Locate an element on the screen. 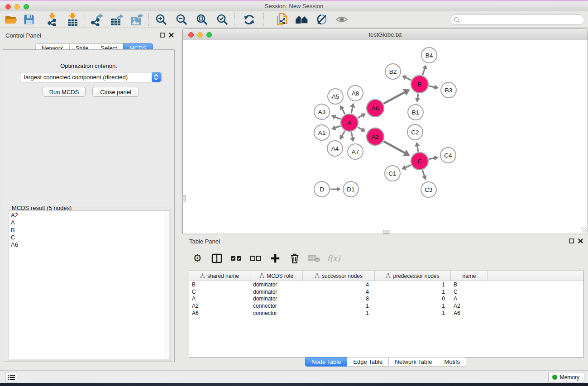  network-window-titlebar: testGlobe.txt is located at coordinates (385, 34).